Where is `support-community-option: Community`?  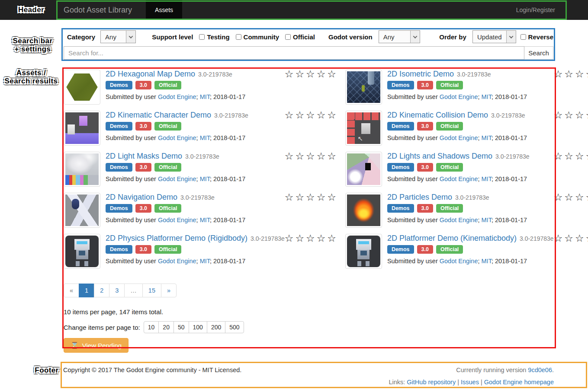 support-community-option: Community is located at coordinates (258, 37).